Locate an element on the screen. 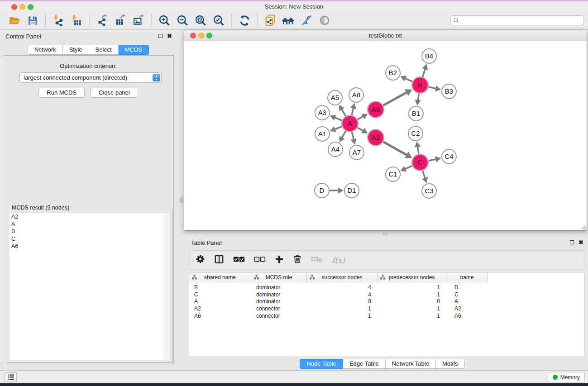 Image resolution: width=588 pixels, height=386 pixels. table-row: Bdominator41B is located at coordinates (387, 287).